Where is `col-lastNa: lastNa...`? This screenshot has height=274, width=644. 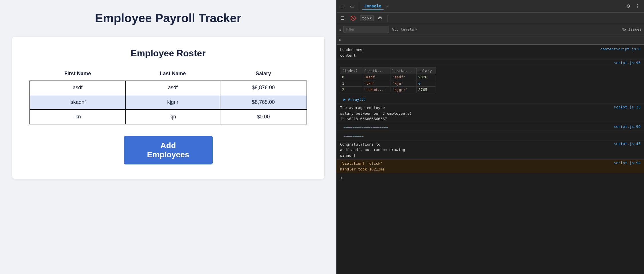
col-lastNa: lastNa... is located at coordinates (404, 71).